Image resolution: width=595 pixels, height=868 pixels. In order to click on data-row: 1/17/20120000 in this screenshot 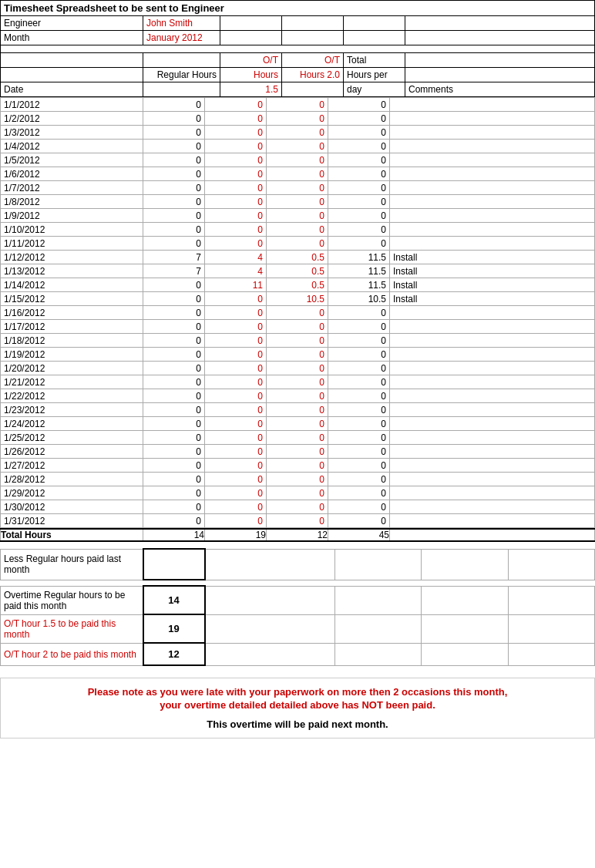, I will do `click(298, 327)`.